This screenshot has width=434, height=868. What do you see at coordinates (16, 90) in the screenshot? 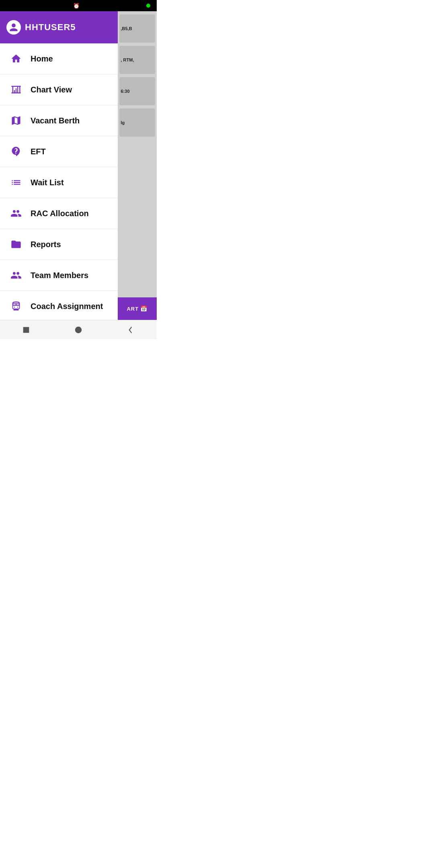
I see `chart-icon` at bounding box center [16, 90].